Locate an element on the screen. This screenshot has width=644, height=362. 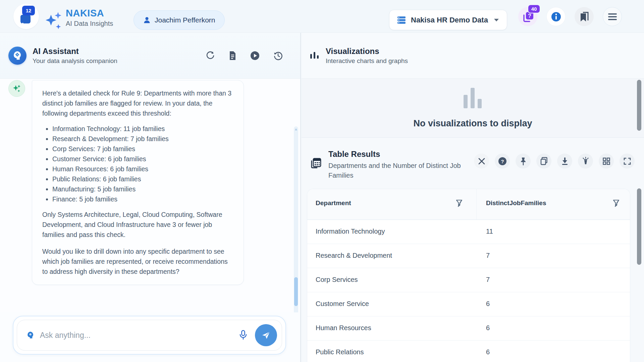
hamburger-icon is located at coordinates (612, 17).